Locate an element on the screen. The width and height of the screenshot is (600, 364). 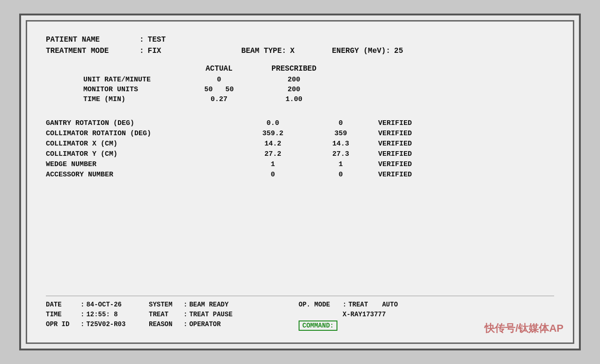
opr-sep: : is located at coordinates (82, 324).